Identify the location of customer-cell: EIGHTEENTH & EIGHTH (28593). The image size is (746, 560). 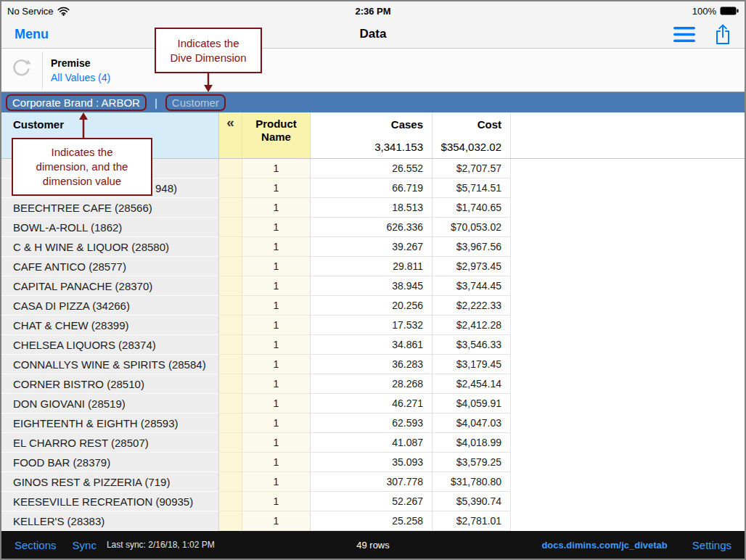
(110, 424).